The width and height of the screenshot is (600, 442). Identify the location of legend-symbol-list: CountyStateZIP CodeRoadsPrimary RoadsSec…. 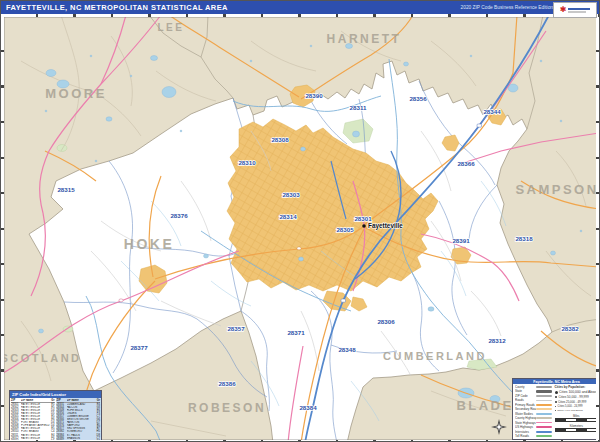
(534, 412).